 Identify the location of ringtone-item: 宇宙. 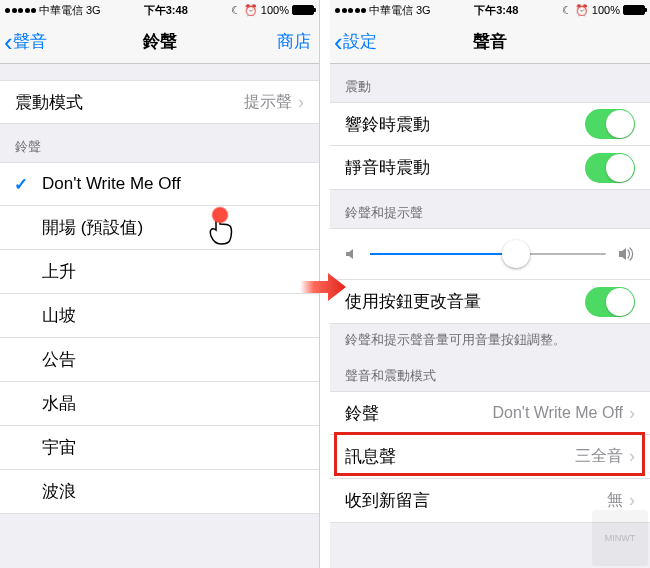
(160, 448).